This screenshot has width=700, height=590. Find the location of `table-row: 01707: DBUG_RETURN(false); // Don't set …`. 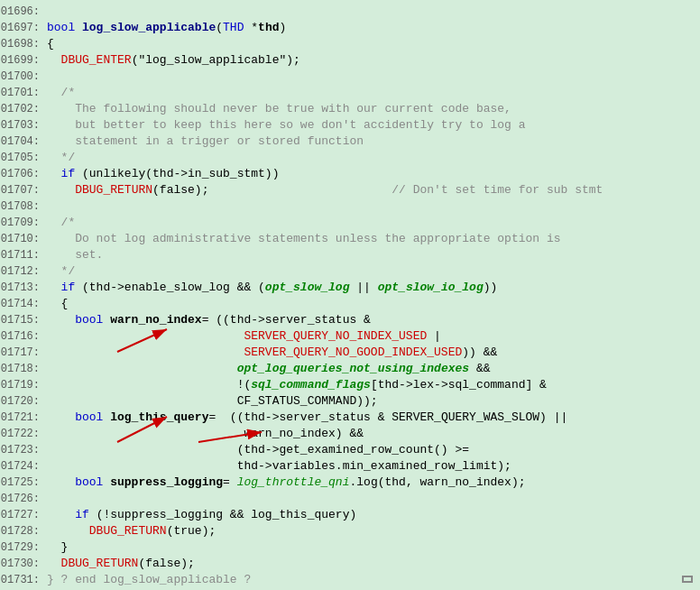

table-row: 01707: DBUG_RETURN(false); // Don't set … is located at coordinates (350, 190).